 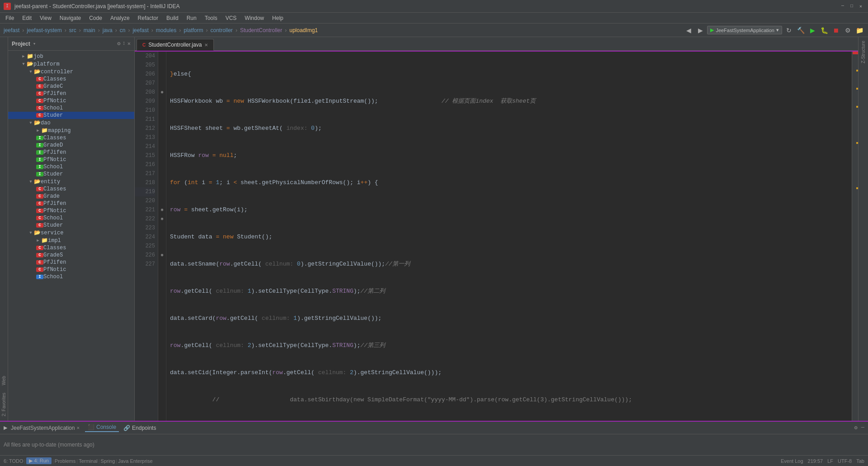 I want to click on menu-help: Help, so click(x=278, y=18).